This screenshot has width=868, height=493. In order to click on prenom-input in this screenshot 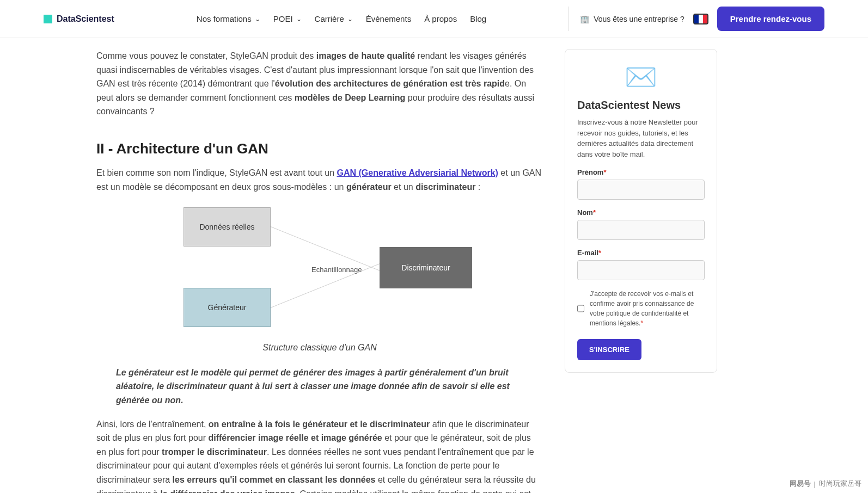, I will do `click(641, 189)`.